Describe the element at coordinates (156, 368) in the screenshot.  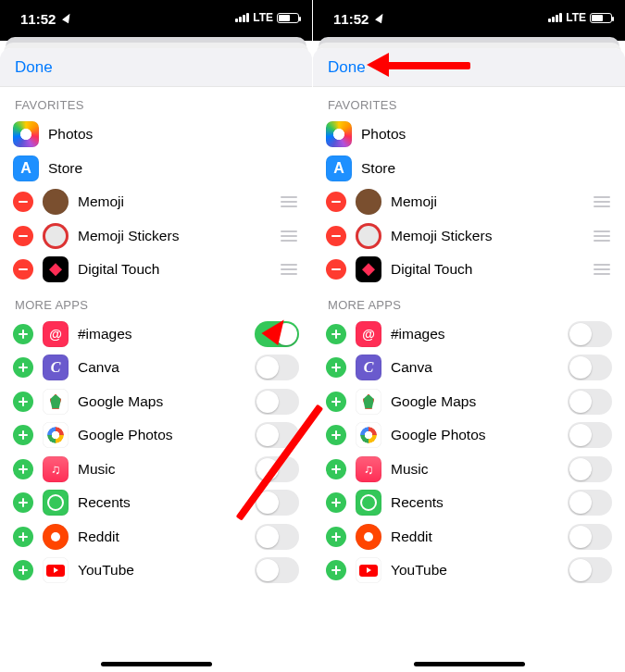
I see `list-item: Canva` at that location.